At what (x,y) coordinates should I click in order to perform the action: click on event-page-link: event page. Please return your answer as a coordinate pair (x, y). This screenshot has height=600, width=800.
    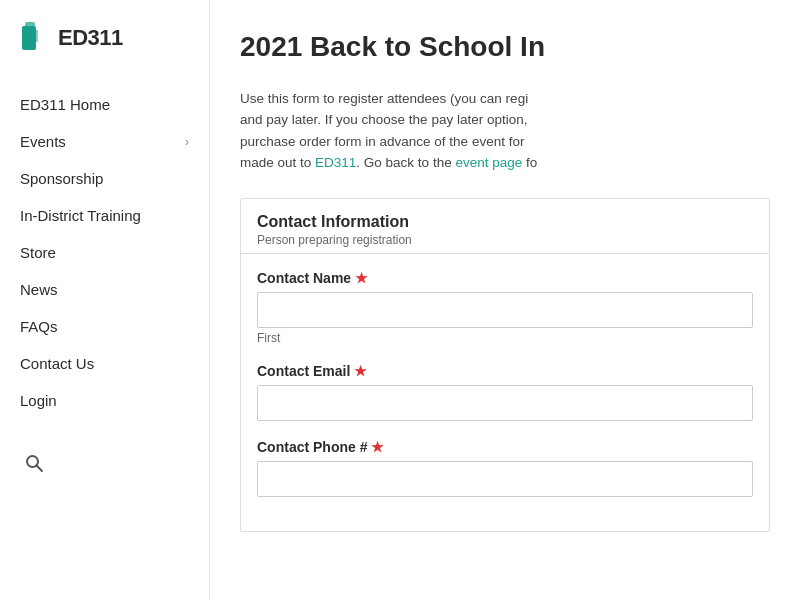
    Looking at the image, I should click on (488, 162).